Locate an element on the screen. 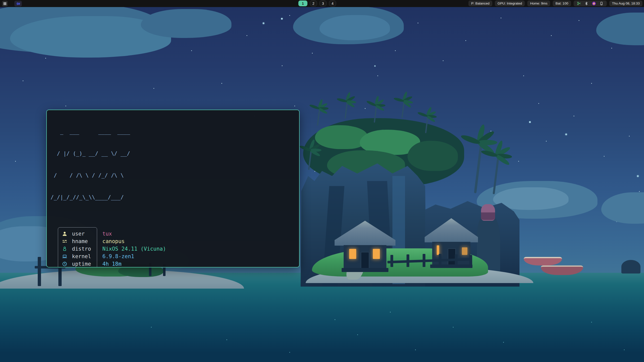  fetch-label: uptime is located at coordinates (82, 264).